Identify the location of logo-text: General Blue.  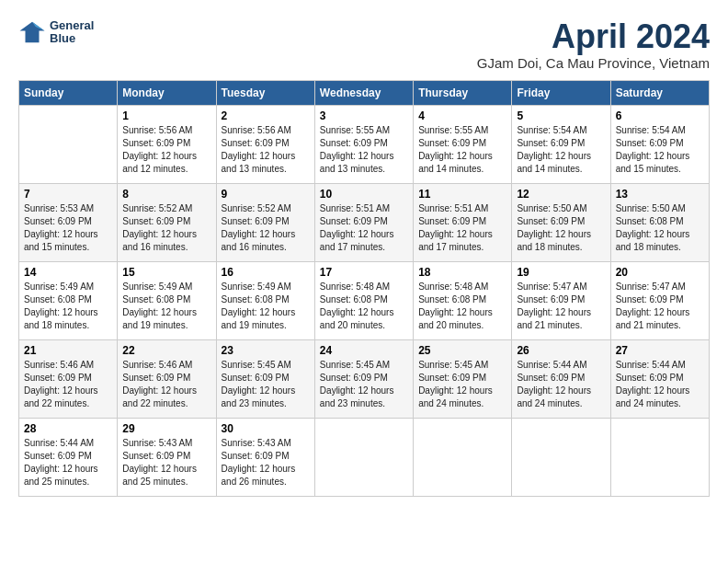
(72, 33).